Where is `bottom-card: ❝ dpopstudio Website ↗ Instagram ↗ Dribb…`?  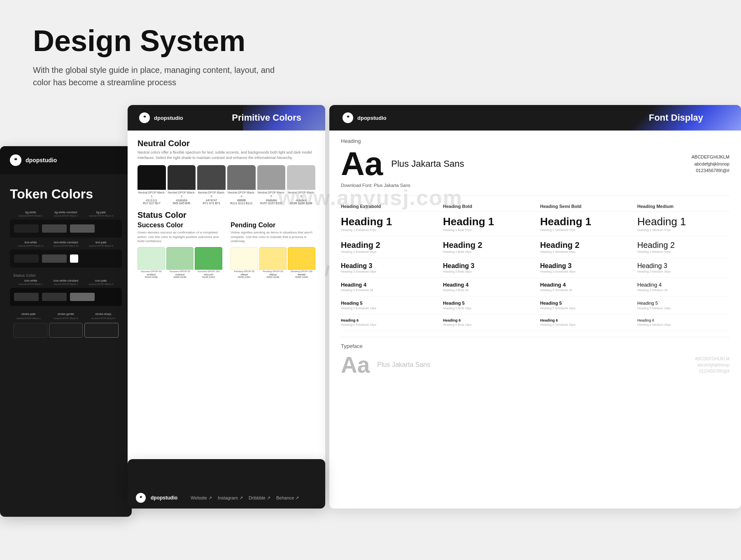
bottom-card: ❝ dpopstudio Website ↗ Instagram ↗ Dribb… is located at coordinates (226, 484).